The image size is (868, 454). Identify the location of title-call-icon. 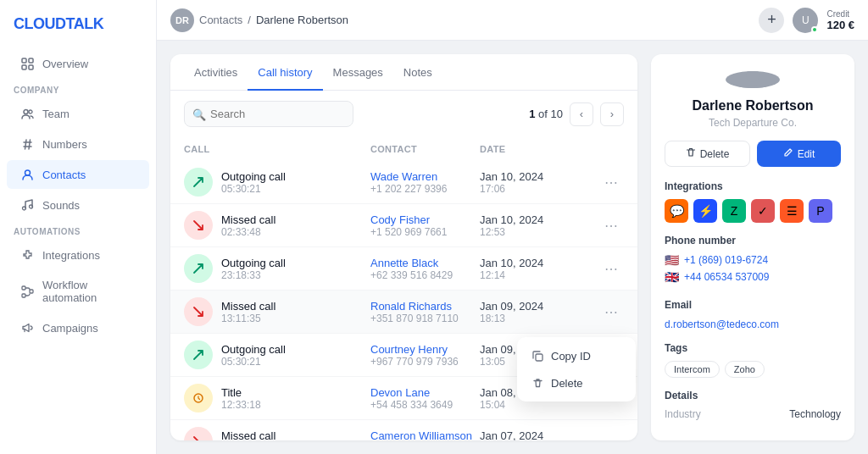
(198, 398).